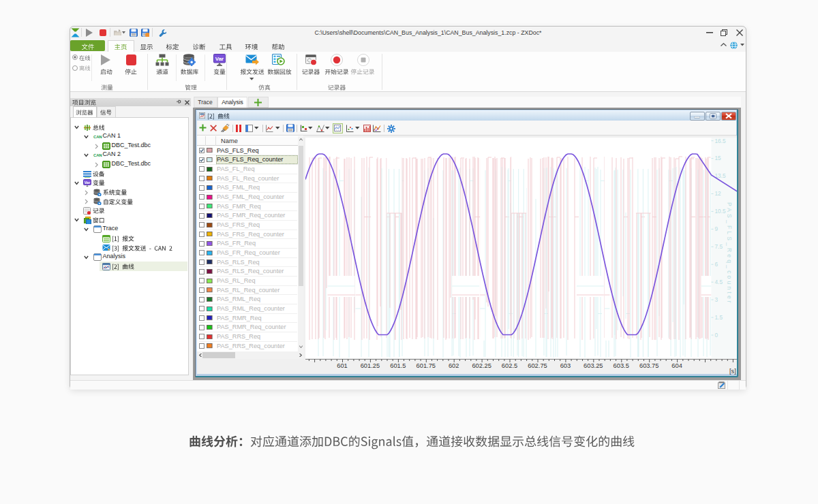 The width and height of the screenshot is (818, 504). What do you see at coordinates (716, 264) in the screenshot?
I see `svg-text: 6` at bounding box center [716, 264].